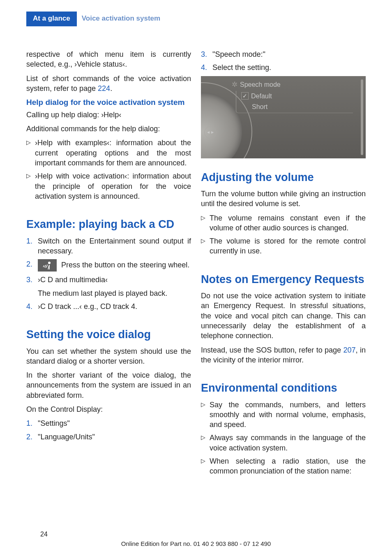 Image resolution: width=392 pixels, height=557 pixels. I want to click on help-p2: Additional commands for the help dialog:, so click(108, 129).